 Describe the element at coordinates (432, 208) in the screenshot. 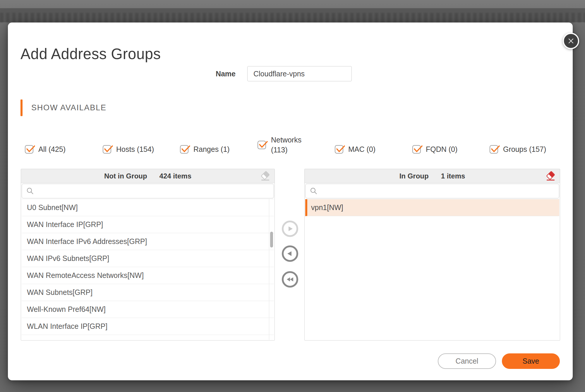

I see `list-item: vpn1[NW]` at that location.